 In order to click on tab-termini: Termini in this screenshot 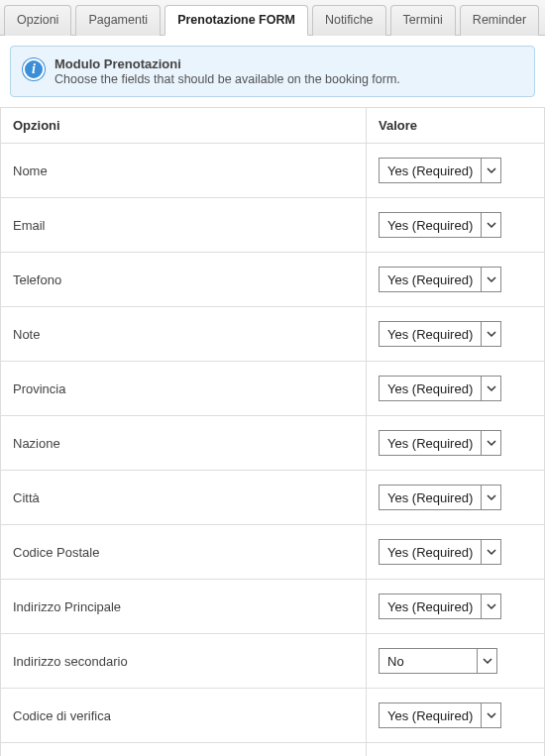, I will do `click(423, 20)`.